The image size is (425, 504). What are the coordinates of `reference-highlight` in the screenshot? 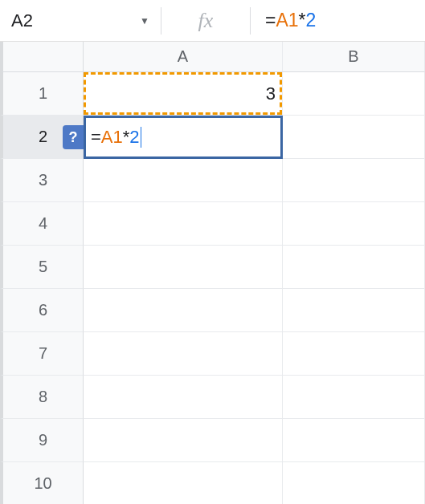 It's located at (183, 93).